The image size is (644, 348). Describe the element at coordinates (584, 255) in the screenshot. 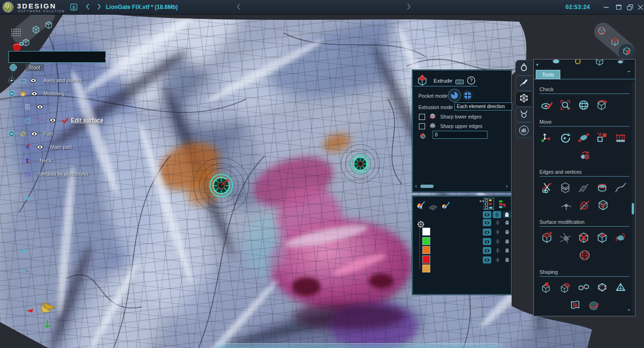

I see `wrap-sphere-tool` at that location.